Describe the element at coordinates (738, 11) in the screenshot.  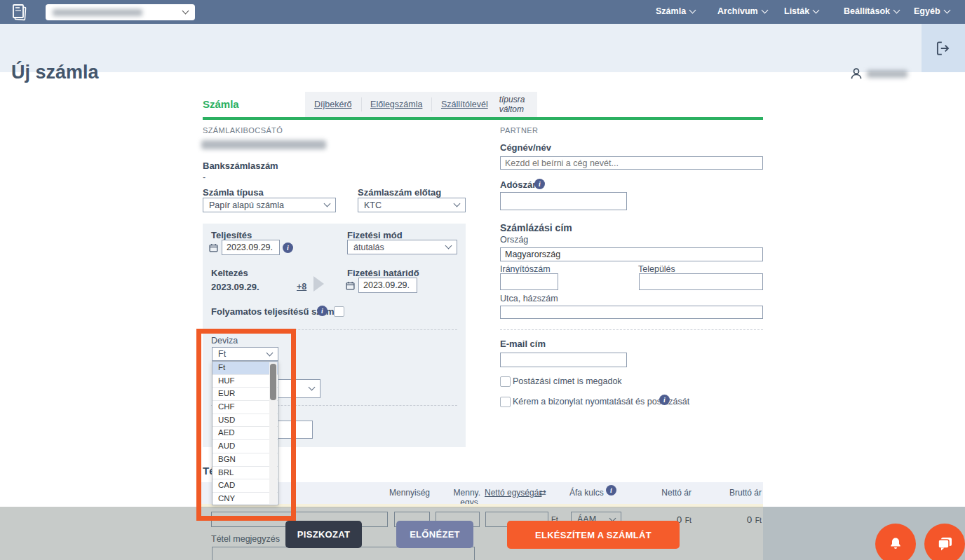
I see `nav-label: Archívum` at that location.